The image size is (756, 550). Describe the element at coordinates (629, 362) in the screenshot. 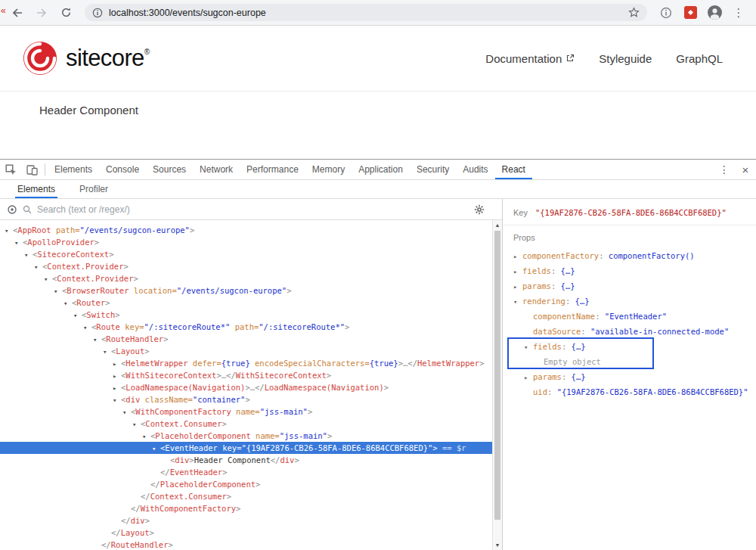

I see `prop-empty-note: Empty object` at that location.